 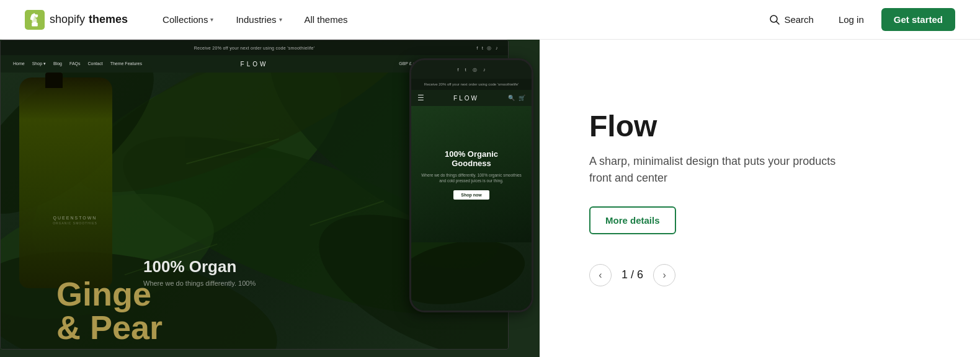 What do you see at coordinates (517, 98) in the screenshot?
I see `mobile-nav-actions: 🔍 🛒` at bounding box center [517, 98].